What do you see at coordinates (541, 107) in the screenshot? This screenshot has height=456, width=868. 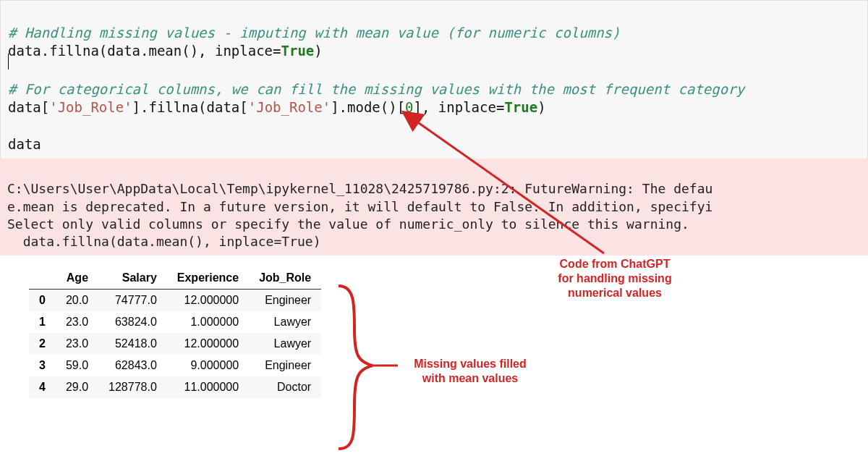 I see `code-line-5e: )` at bounding box center [541, 107].